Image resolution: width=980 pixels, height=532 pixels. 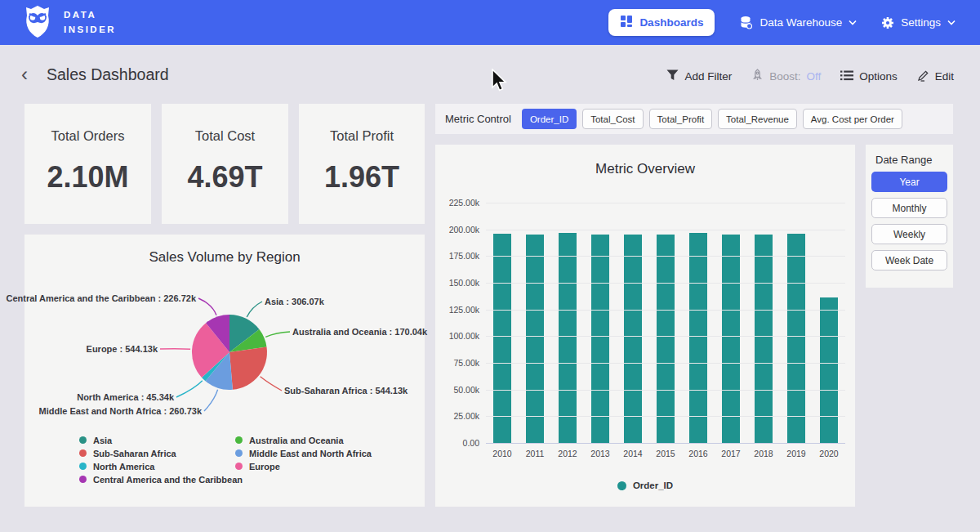 What do you see at coordinates (346, 391) in the screenshot?
I see `pie-label-sub-saharan-africa: Sub-Saharan Africa : 544.13k` at bounding box center [346, 391].